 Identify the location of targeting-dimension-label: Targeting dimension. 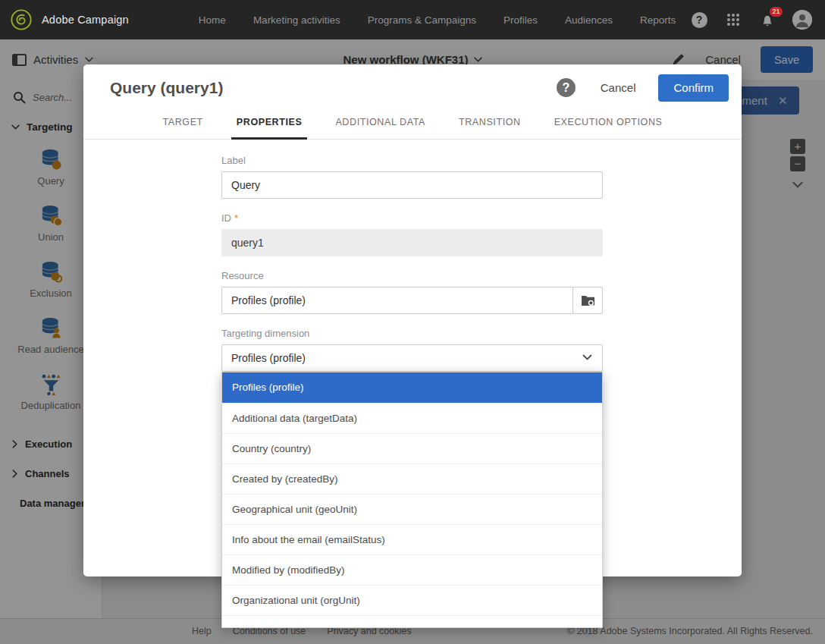
(412, 334).